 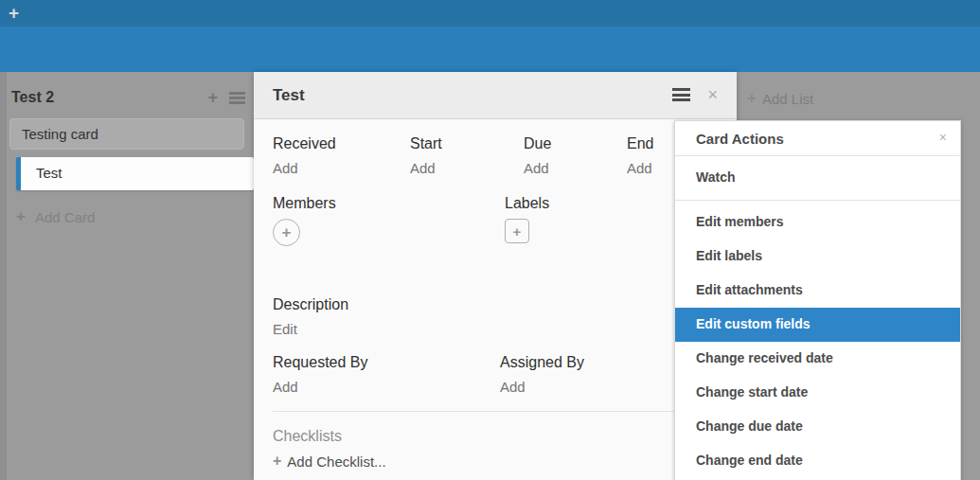 I want to click on divider, so click(x=495, y=411).